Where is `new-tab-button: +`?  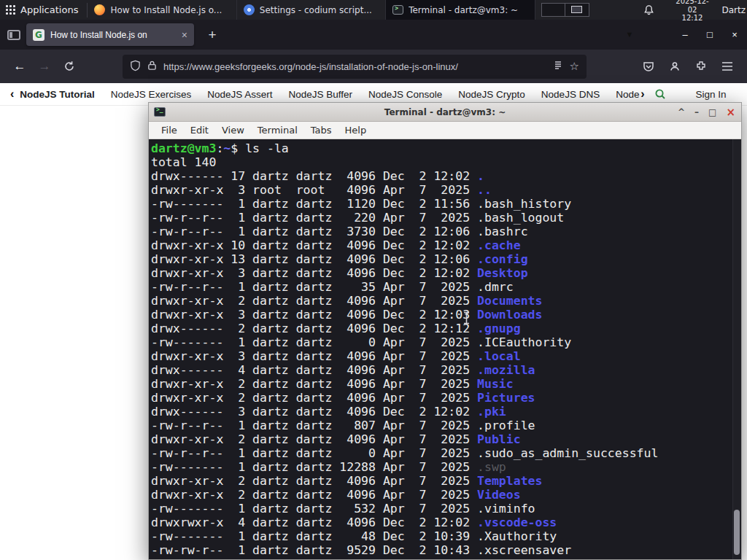
new-tab-button: + is located at coordinates (212, 35).